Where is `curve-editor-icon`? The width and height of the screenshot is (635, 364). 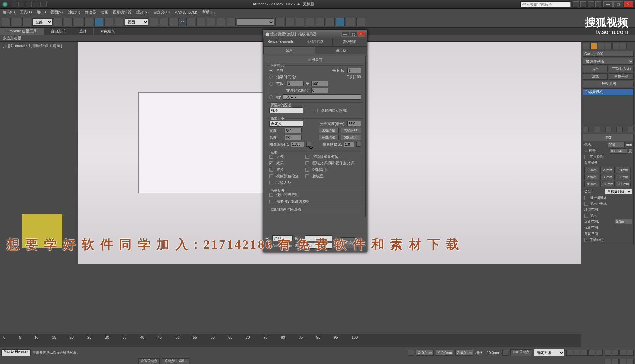 curve-editor-icon is located at coordinates (310, 22).